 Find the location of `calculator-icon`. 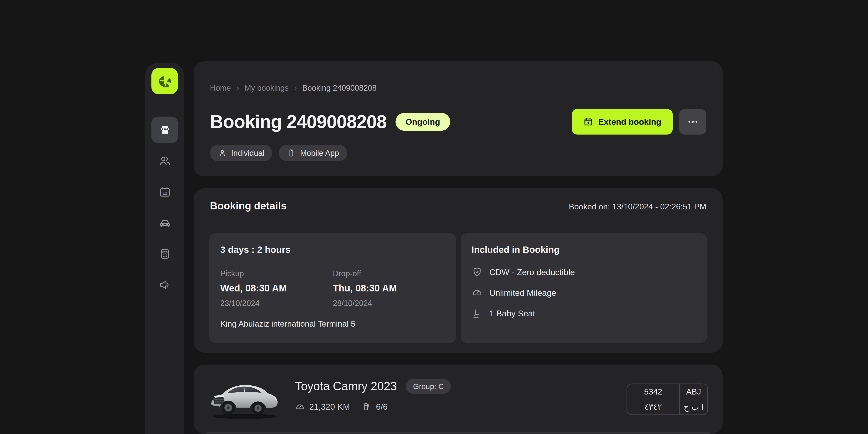

calculator-icon is located at coordinates (164, 254).